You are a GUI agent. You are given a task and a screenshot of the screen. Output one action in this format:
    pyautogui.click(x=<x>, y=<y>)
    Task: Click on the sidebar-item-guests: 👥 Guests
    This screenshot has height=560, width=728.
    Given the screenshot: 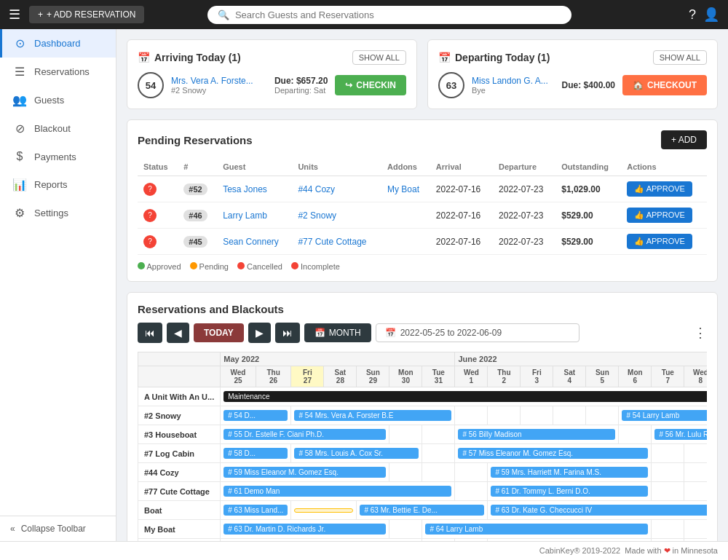 What is the action you would take?
    pyautogui.click(x=58, y=100)
    